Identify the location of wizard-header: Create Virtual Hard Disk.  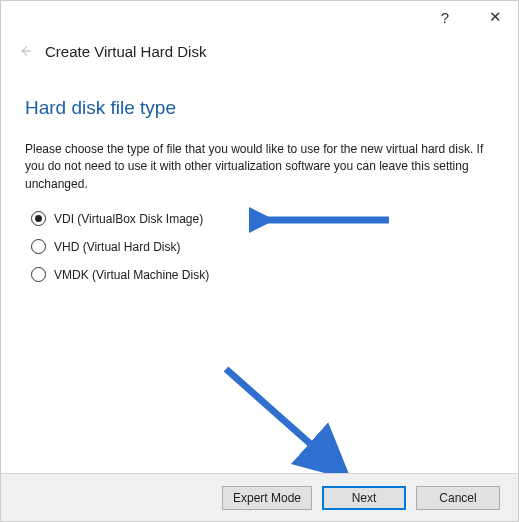
(260, 53).